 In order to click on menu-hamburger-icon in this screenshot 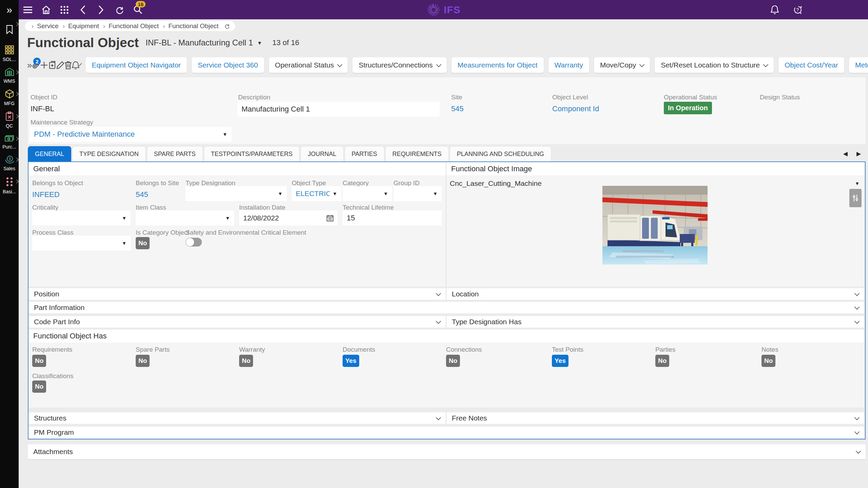, I will do `click(28, 9)`.